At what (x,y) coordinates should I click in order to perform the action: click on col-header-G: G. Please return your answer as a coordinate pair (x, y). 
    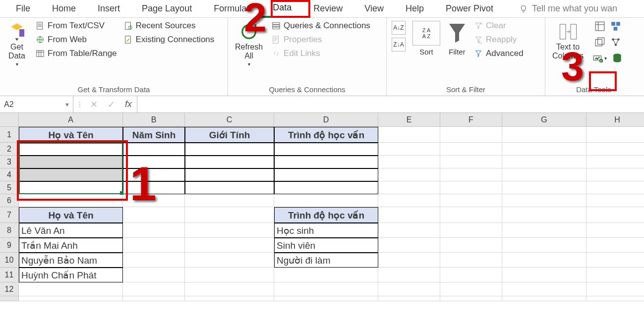
    Looking at the image, I should click on (544, 120).